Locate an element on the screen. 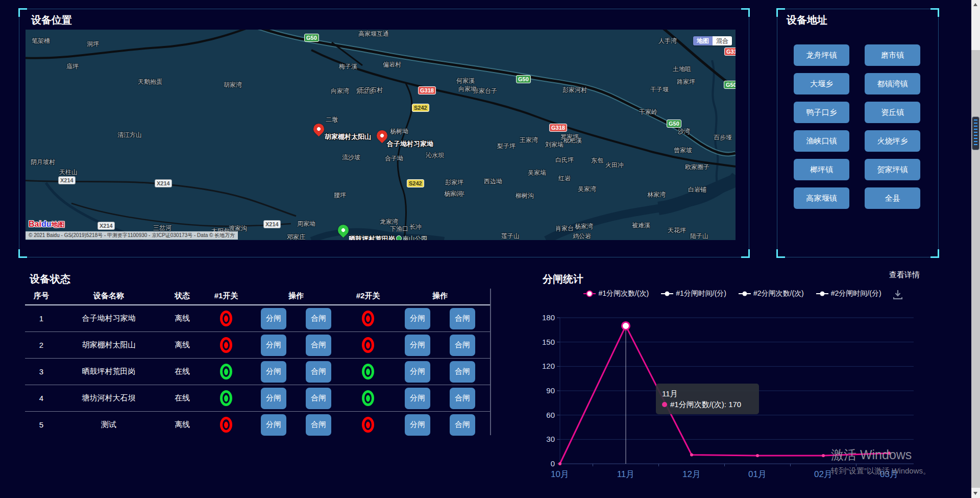 This screenshot has width=980, height=498. legend-item: #2分闸次数/(次) is located at coordinates (771, 294).